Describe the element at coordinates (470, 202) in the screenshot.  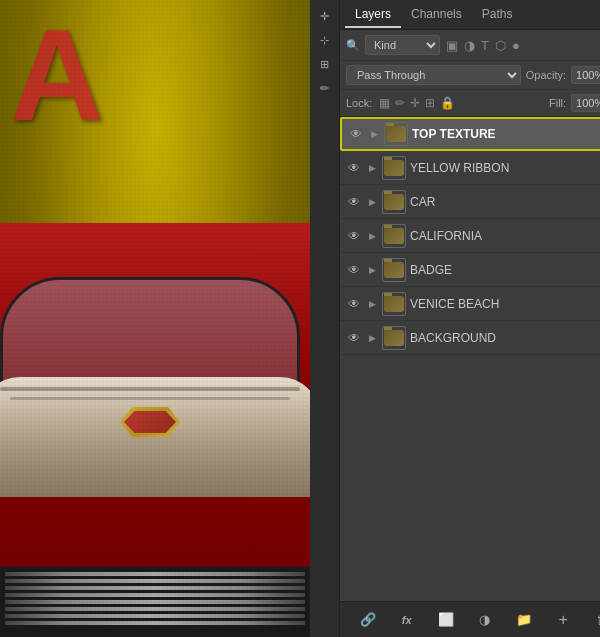
I see `layer-item: 👁▶CAR` at that location.